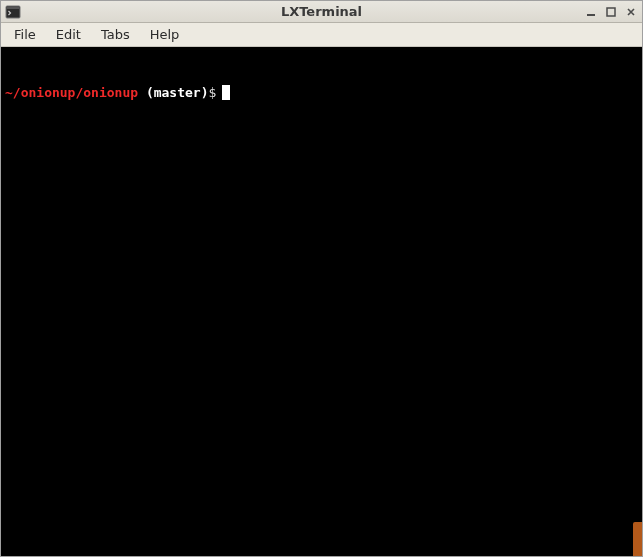 The image size is (643, 557). What do you see at coordinates (611, 12) in the screenshot?
I see `window-controls` at bounding box center [611, 12].